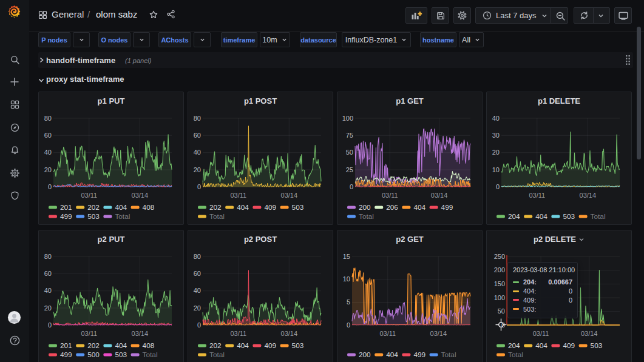  I want to click on svg-text: 500, so click(93, 355).